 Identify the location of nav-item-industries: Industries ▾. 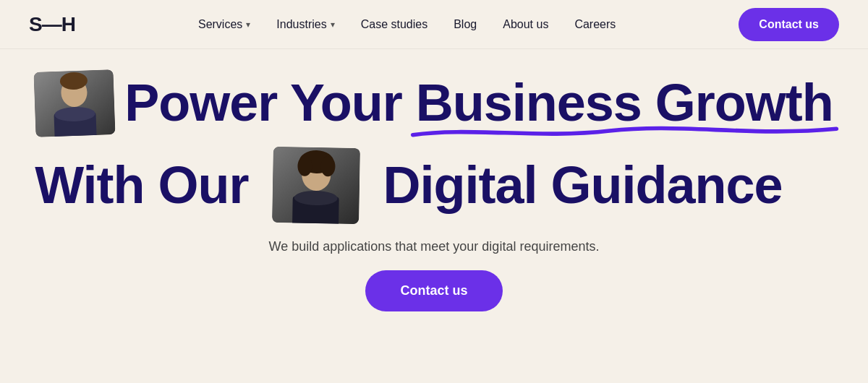
(305, 25).